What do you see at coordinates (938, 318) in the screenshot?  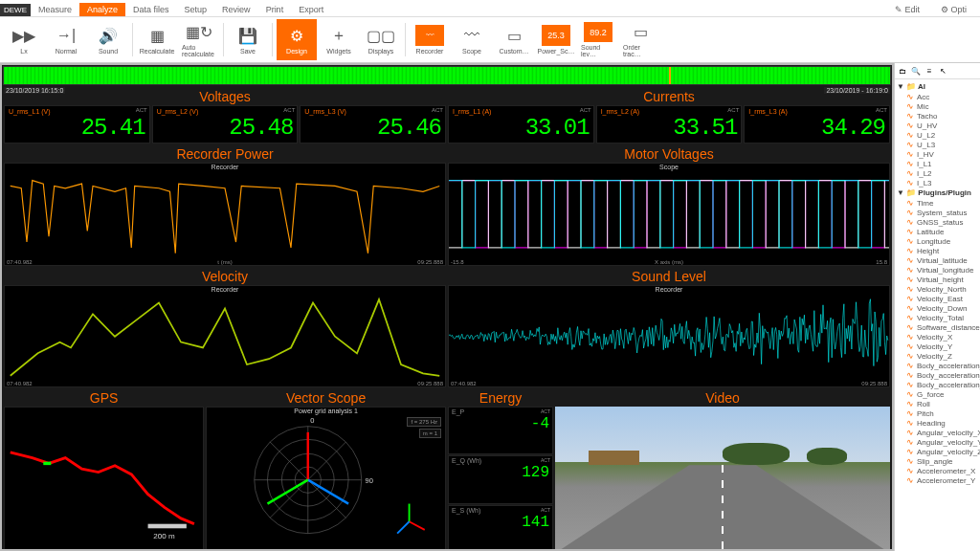 I see `channel-velocity_total: Velocity_Total` at bounding box center [938, 318].